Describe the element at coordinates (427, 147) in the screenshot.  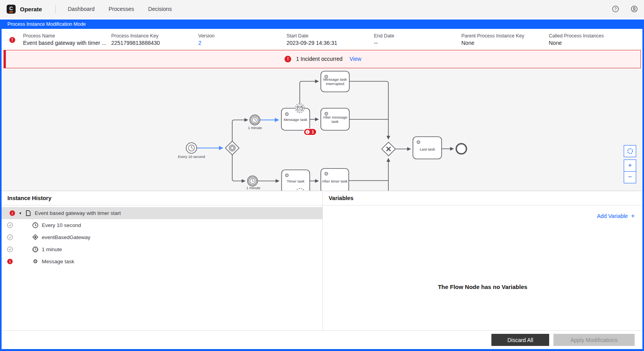
I see `task-last-task: ⚙ Last task` at that location.